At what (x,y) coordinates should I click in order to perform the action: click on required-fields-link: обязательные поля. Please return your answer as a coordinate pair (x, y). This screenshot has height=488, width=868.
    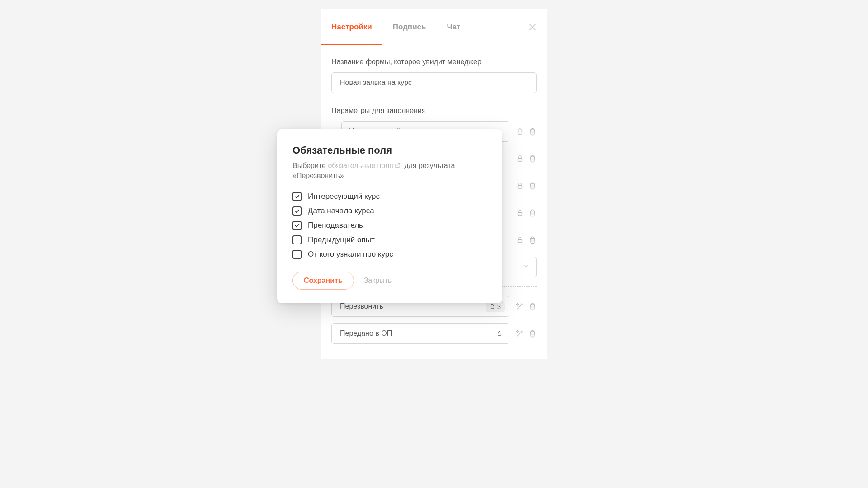
    Looking at the image, I should click on (360, 165).